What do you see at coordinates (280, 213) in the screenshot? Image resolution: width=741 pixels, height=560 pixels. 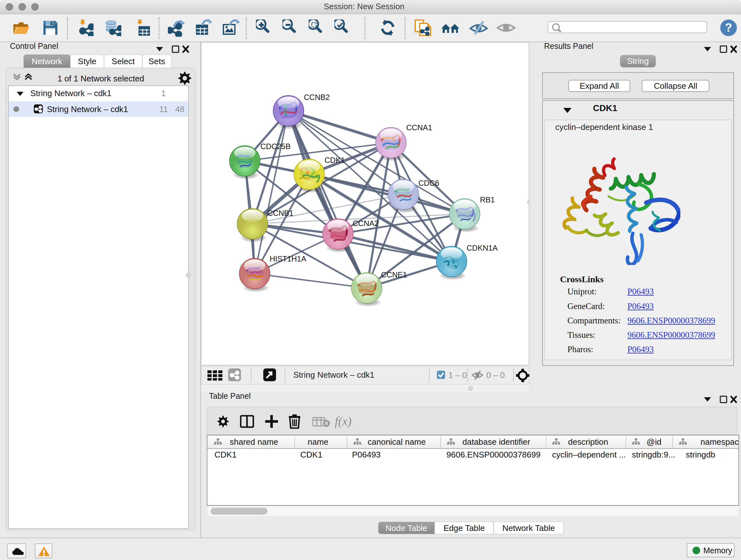 I see `svg-text: CCNB1` at bounding box center [280, 213].